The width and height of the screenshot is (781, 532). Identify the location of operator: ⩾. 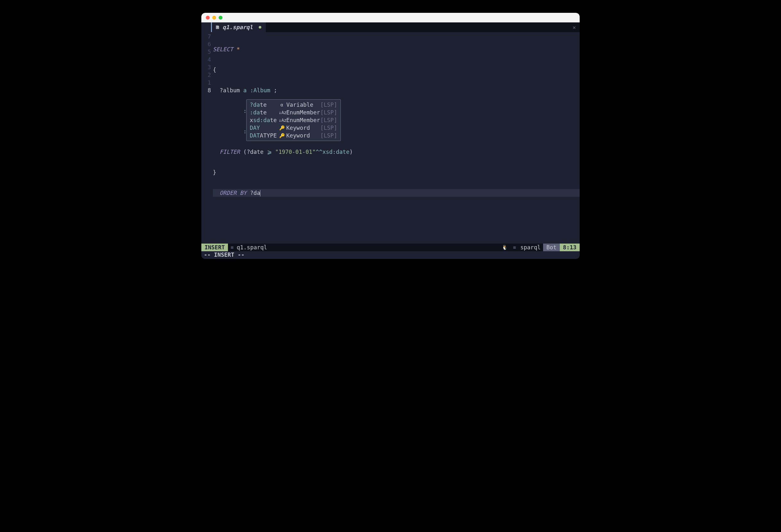
(270, 152).